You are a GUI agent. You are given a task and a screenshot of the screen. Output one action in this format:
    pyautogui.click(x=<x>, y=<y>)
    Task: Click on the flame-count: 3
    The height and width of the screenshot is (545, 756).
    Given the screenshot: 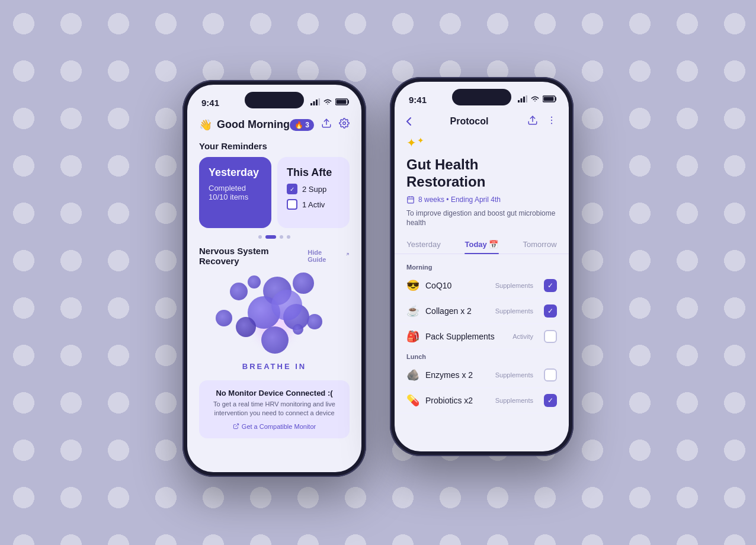 What is the action you would take?
    pyautogui.click(x=307, y=125)
    